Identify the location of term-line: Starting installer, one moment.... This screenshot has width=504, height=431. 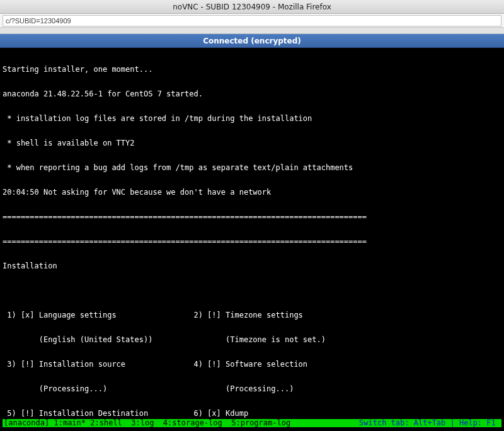
(252, 69).